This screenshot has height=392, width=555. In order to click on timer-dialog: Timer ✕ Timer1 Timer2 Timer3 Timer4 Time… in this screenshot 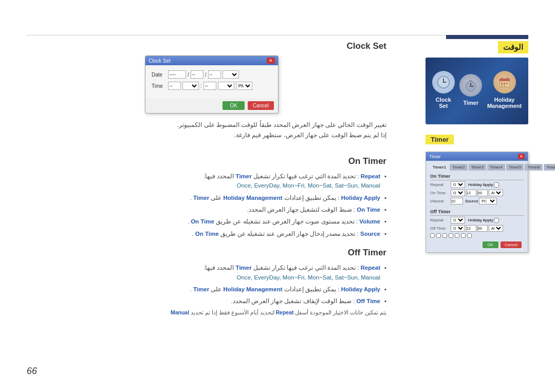, I will do `click(477, 202)`.